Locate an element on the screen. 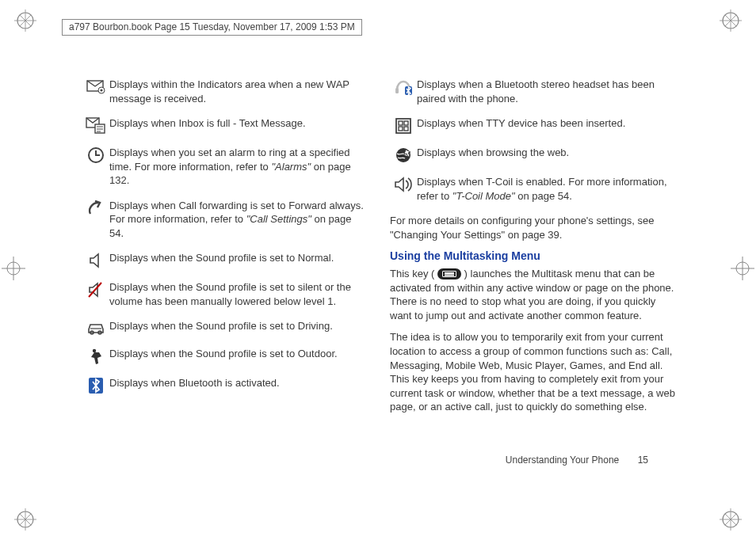  indicator-desc: Displays when you set an alarm to ring a… is located at coordinates (239, 166).